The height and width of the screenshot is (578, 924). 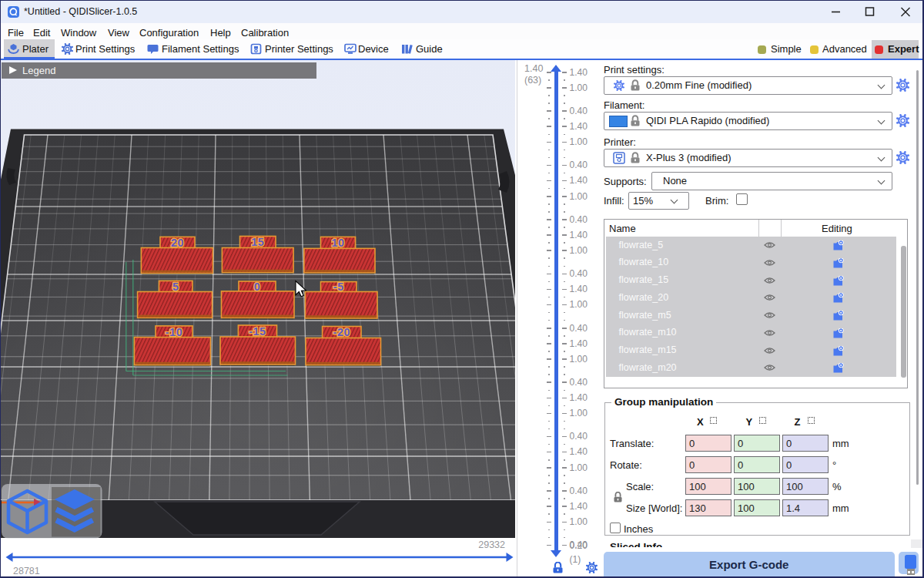 What do you see at coordinates (257, 287) in the screenshot?
I see `svg-text: 0` at bounding box center [257, 287].